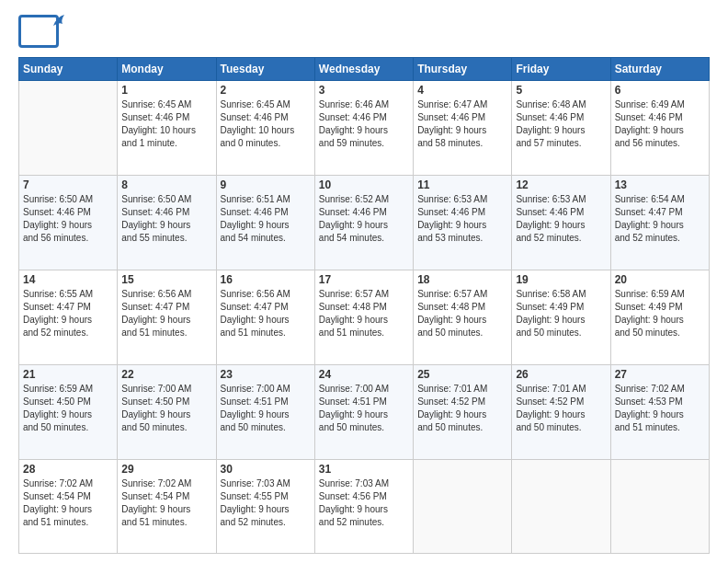 This screenshot has width=728, height=563. What do you see at coordinates (364, 90) in the screenshot?
I see `day-number: 3` at bounding box center [364, 90].